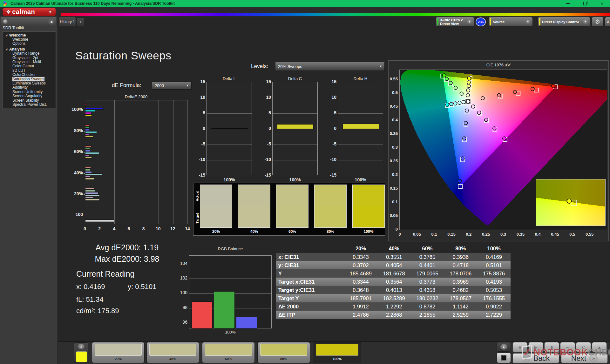 This screenshot has width=610, height=364. I want to click on deltae-bar-red, so click(90, 189).